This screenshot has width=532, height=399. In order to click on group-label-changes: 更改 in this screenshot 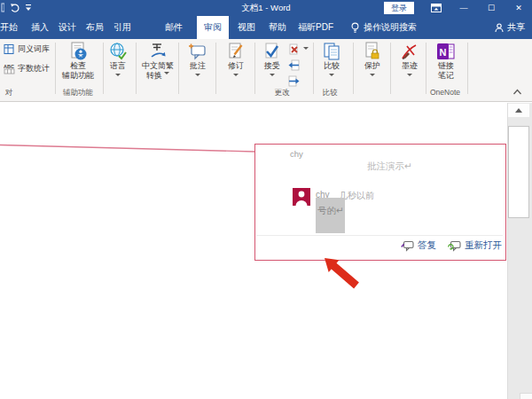, I will do `click(282, 93)`.